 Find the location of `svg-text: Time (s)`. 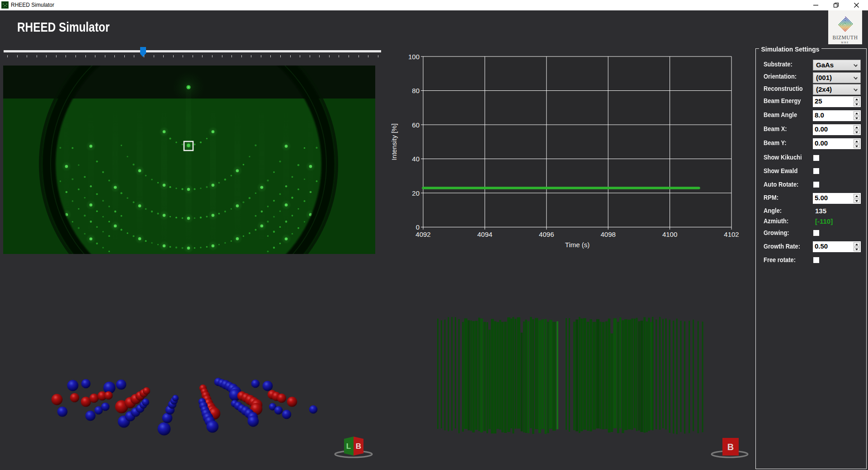

svg-text: Time (s) is located at coordinates (577, 245).